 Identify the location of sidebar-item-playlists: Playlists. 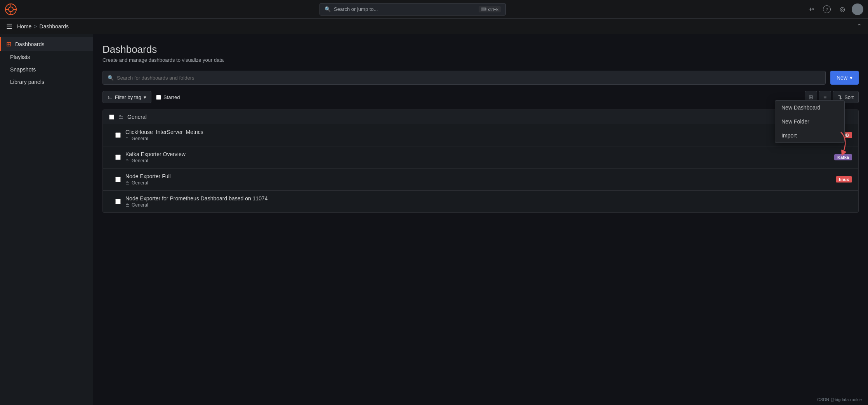
(47, 57).